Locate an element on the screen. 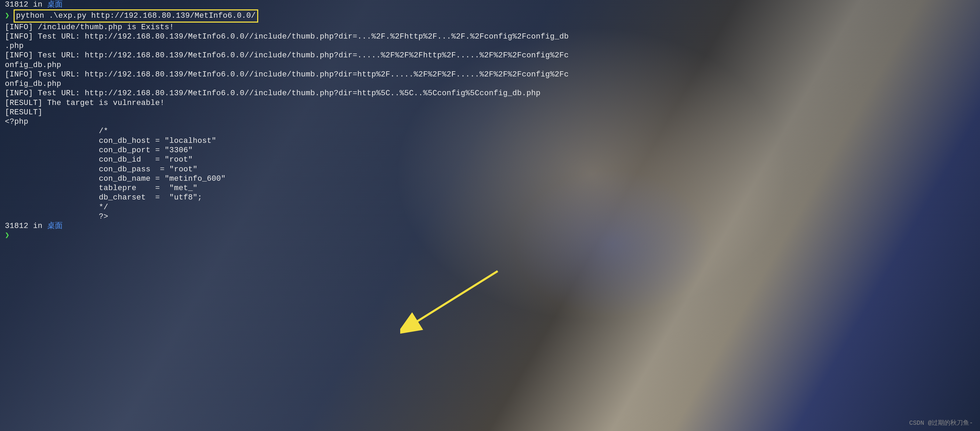  output-line: */ is located at coordinates (490, 208).